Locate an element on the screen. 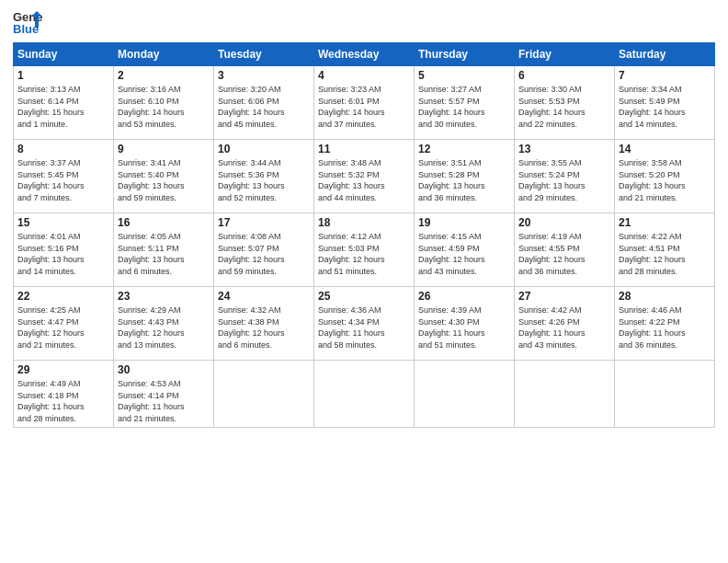  day-number: 19 is located at coordinates (464, 223).